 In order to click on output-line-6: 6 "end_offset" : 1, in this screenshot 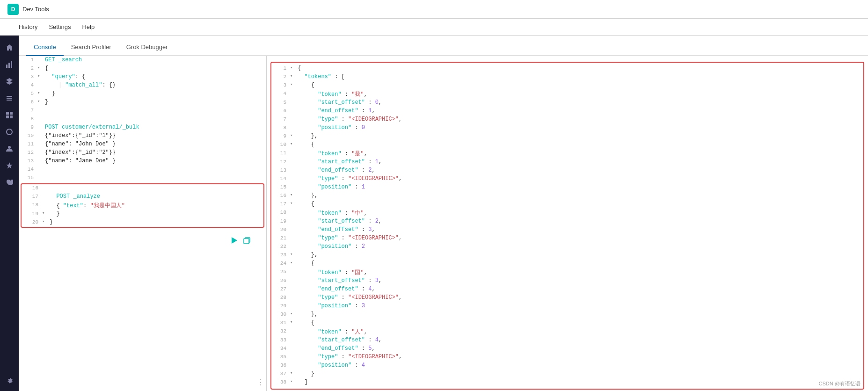, I will do `click(567, 111)`.